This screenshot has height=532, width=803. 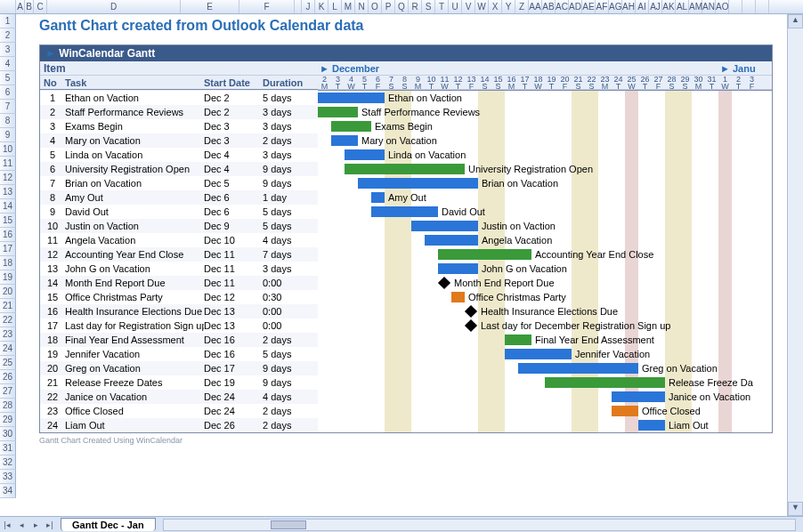 What do you see at coordinates (179, 340) in the screenshot?
I see `task-row: 18Final Year End AssessmentDec 162 days` at bounding box center [179, 340].